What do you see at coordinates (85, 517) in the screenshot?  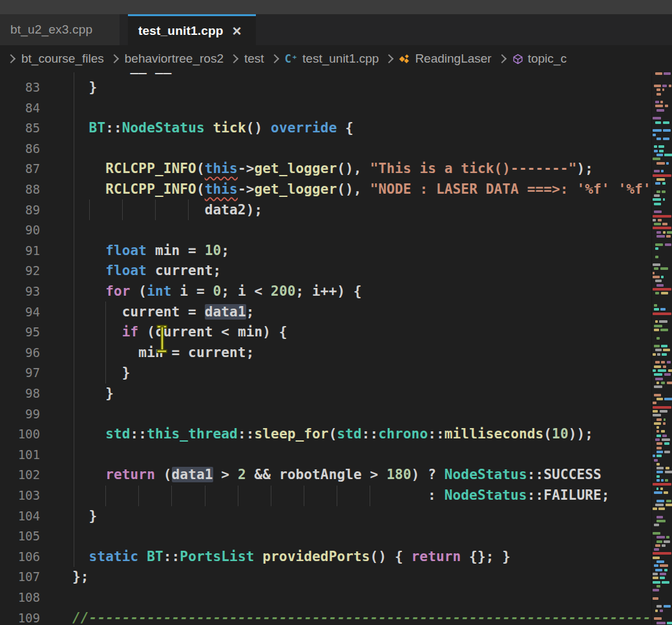 I see `code-line-104: }` at bounding box center [85, 517].